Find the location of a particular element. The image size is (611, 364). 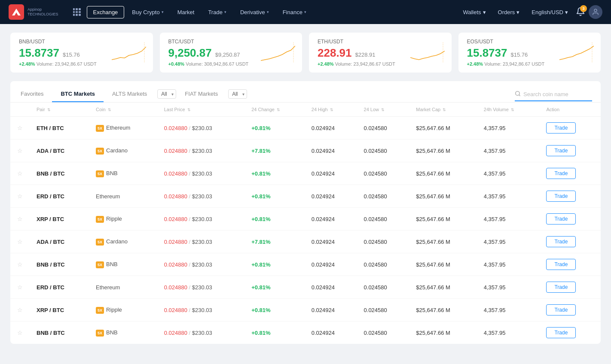

star-cell-9: ☆ is located at coordinates (20, 333).